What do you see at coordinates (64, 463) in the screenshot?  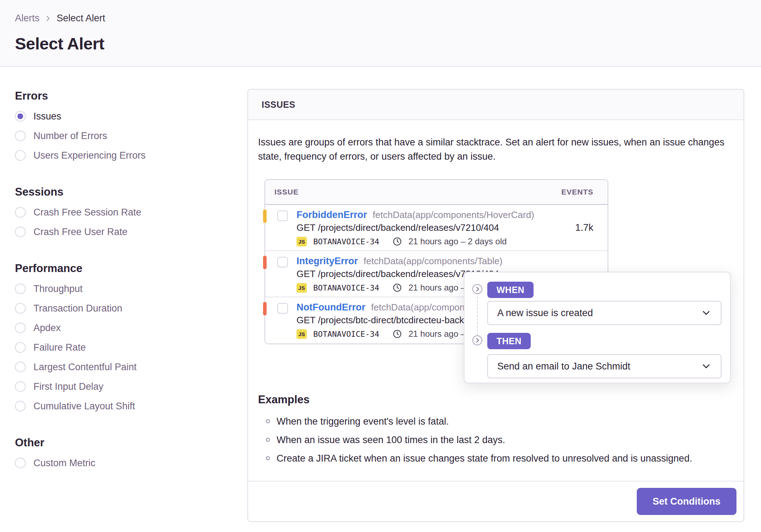 I see `radio-label: Custom Metric` at bounding box center [64, 463].